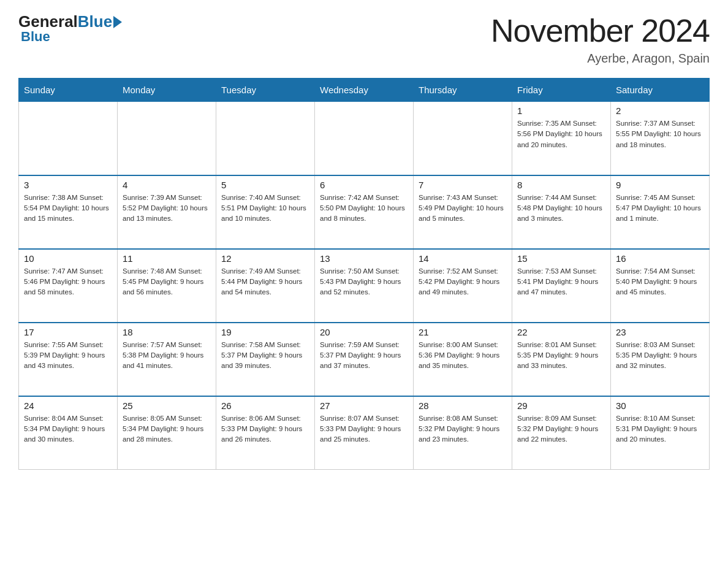 Image resolution: width=728 pixels, height=563 pixels. I want to click on day-info: Sunrise: 7:45 AM Sunset: 5:47 PM Dayligh…, so click(660, 209).